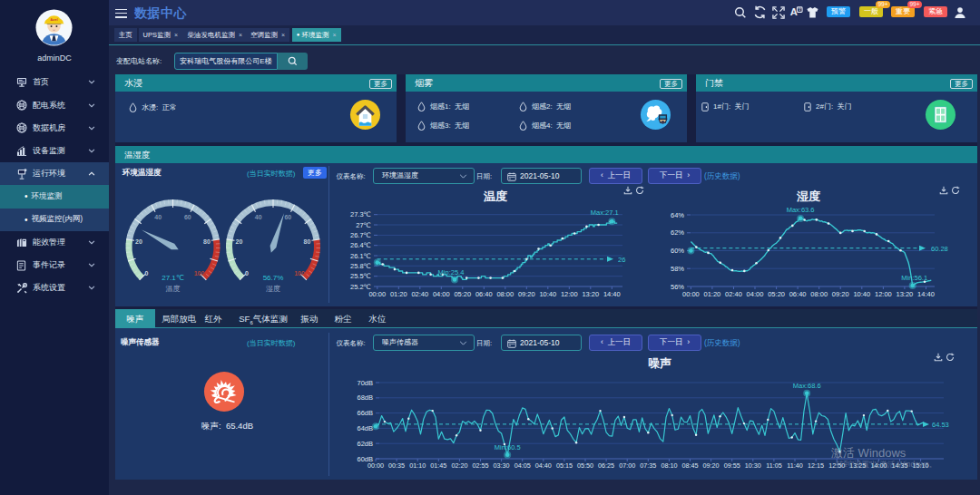  I want to click on svg-text: 25.5℃, so click(361, 276).